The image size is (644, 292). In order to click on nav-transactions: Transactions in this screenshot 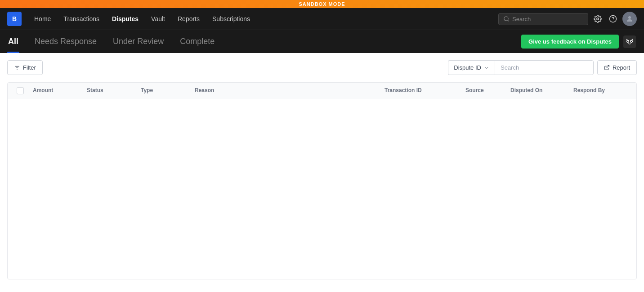, I will do `click(81, 19)`.